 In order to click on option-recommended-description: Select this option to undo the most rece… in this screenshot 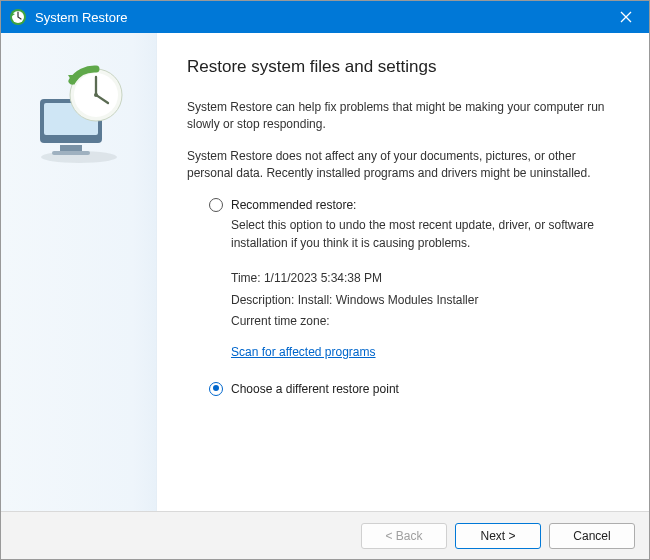, I will do `click(425, 234)`.